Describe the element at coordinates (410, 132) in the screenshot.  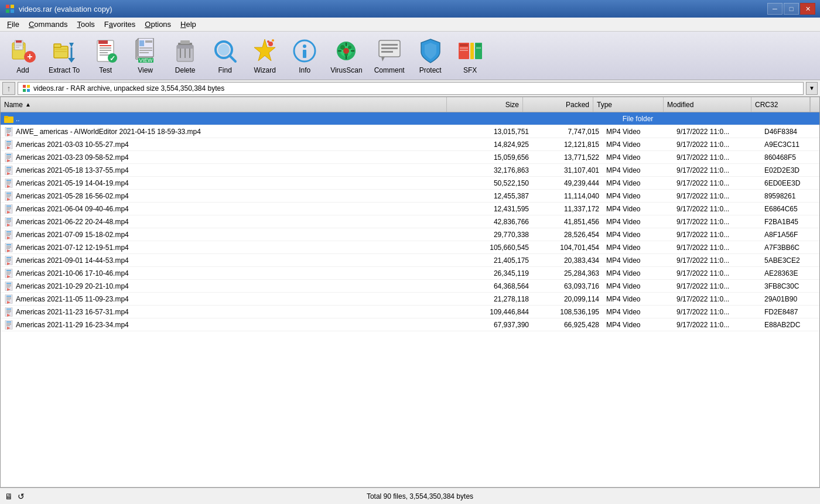
I see `table-row: AIWE_ americas - AIWorldEditor 2021-04-1…` at that location.